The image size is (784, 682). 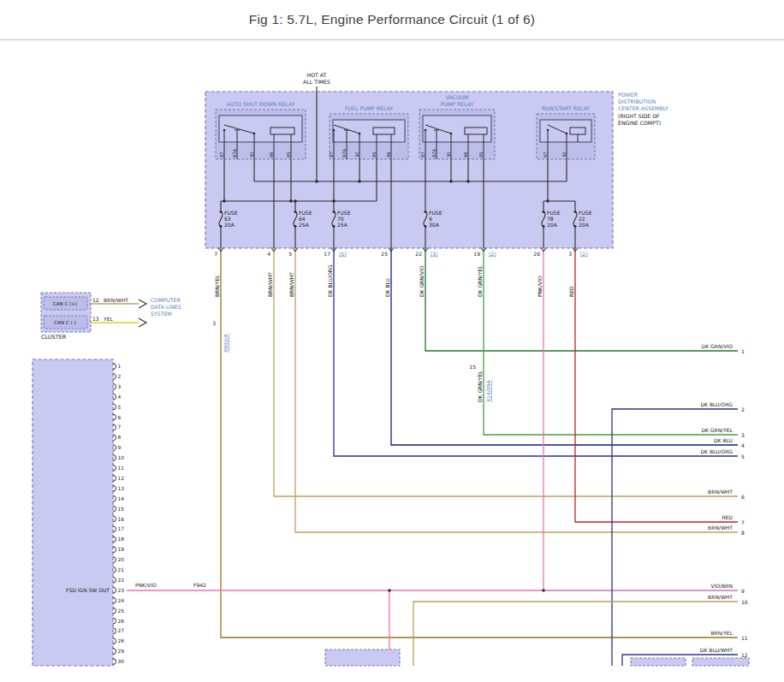 I want to click on relay-inner-box, so click(x=457, y=128).